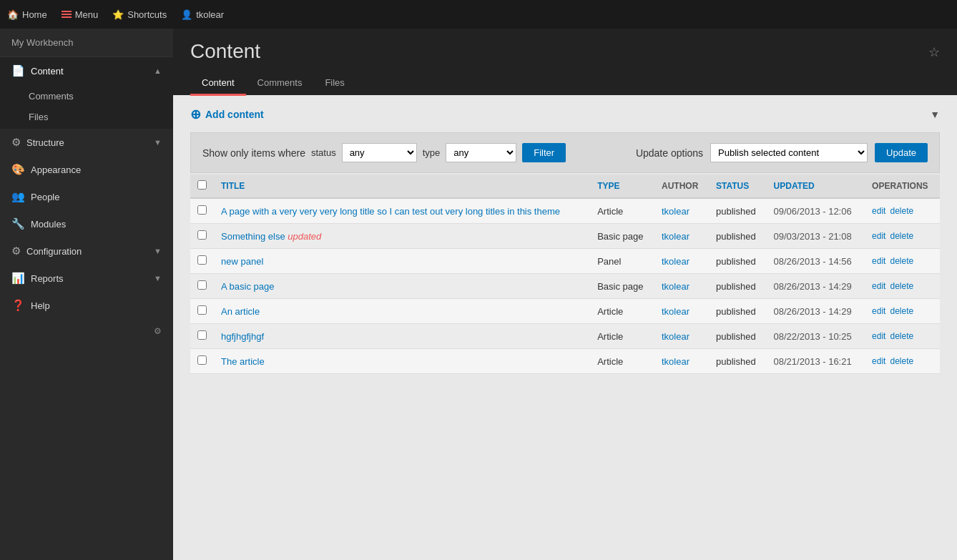 This screenshot has width=957, height=560. Describe the element at coordinates (247, 286) in the screenshot. I see `content-title-link: A basic page` at that location.